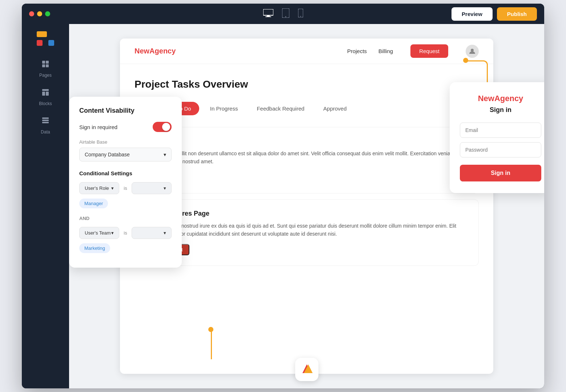 Image resolution: width=566 pixels, height=392 pixels. I want to click on publish-button: Publish, so click(517, 14).